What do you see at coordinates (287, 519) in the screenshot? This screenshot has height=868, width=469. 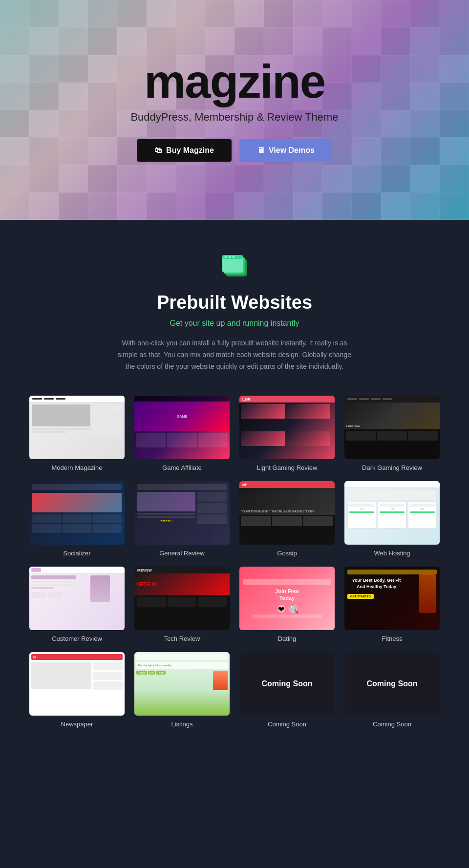 I see `site-card-gossip: MP YOU BETTER BELIEVE IT, THE TED LASSO …` at bounding box center [287, 519].